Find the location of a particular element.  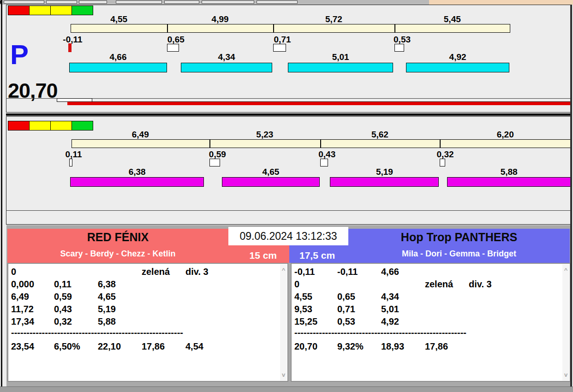

table-cell: 15,25 is located at coordinates (306, 321).